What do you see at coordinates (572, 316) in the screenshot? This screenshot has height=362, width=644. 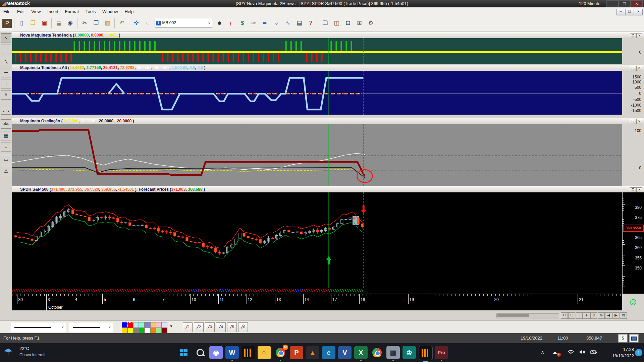 I see `nav-collapse-button: C` at bounding box center [572, 316].